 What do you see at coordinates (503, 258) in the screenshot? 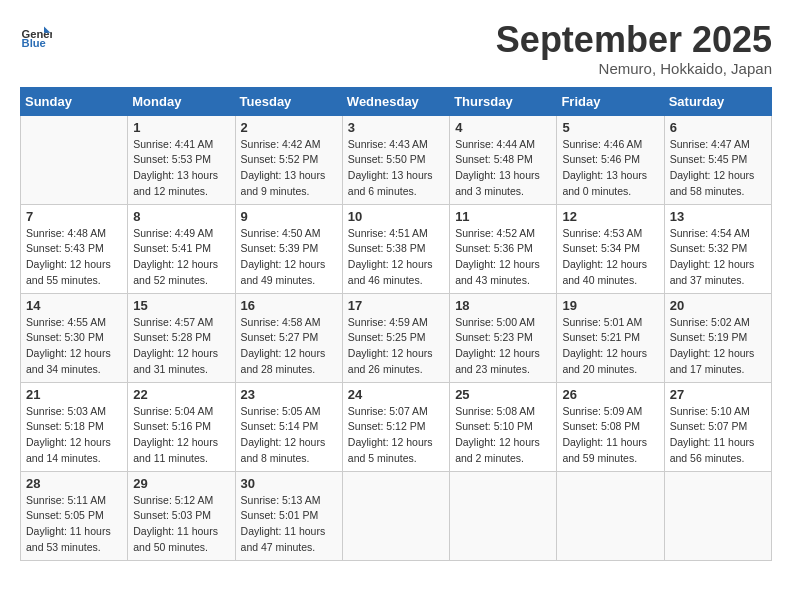
I see `day-info: Sunrise: 4:52 AMSunset: 5:36 PMDaylight:…` at bounding box center [503, 258].